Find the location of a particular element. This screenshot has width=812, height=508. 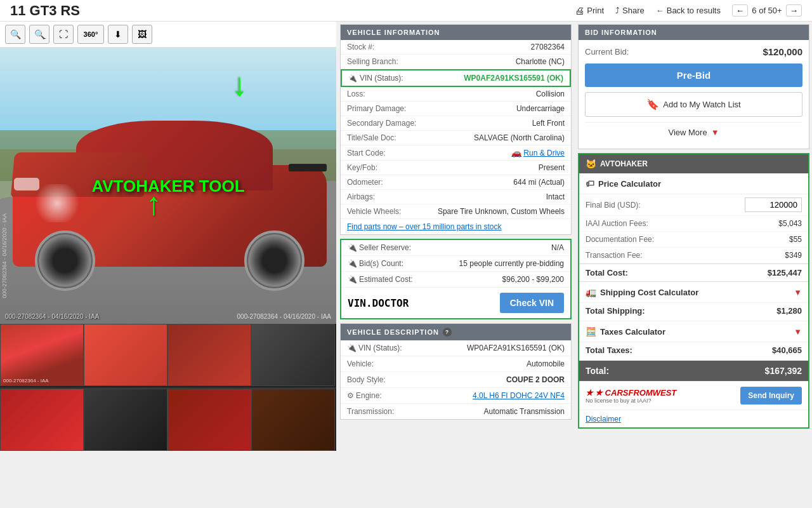

grand-total-value: $167,392 is located at coordinates (783, 371).